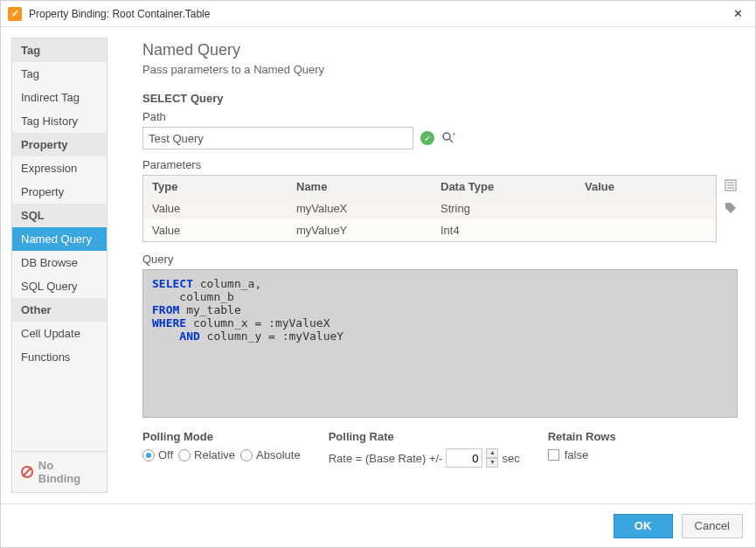 This screenshot has height=548, width=756. I want to click on rate-suffix: sec, so click(510, 458).